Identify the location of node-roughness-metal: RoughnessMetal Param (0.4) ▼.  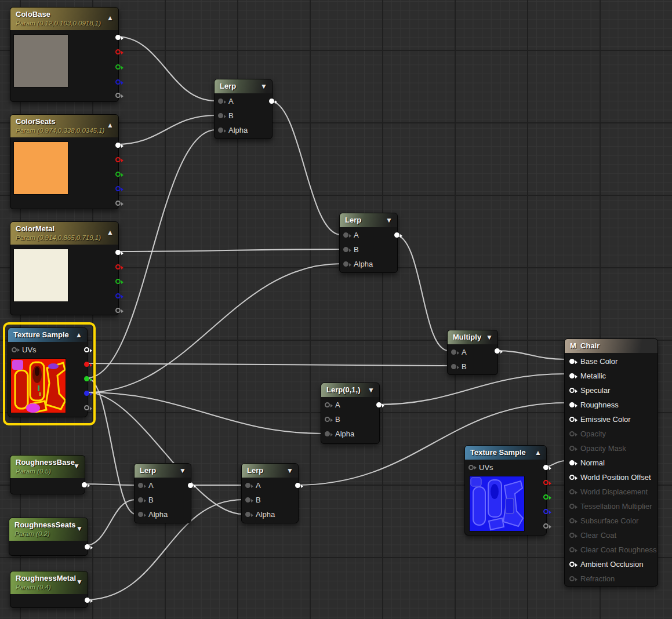
(49, 589).